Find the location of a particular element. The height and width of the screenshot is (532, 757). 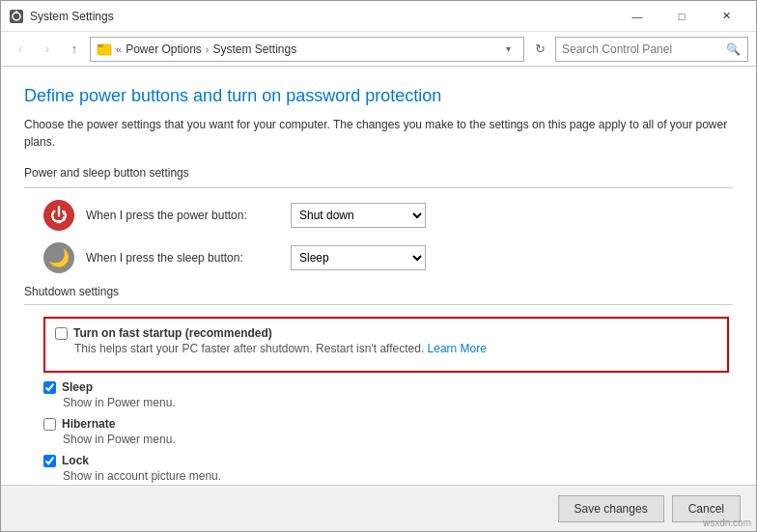

breadcrumb-power-options: Power Options is located at coordinates (164, 49).